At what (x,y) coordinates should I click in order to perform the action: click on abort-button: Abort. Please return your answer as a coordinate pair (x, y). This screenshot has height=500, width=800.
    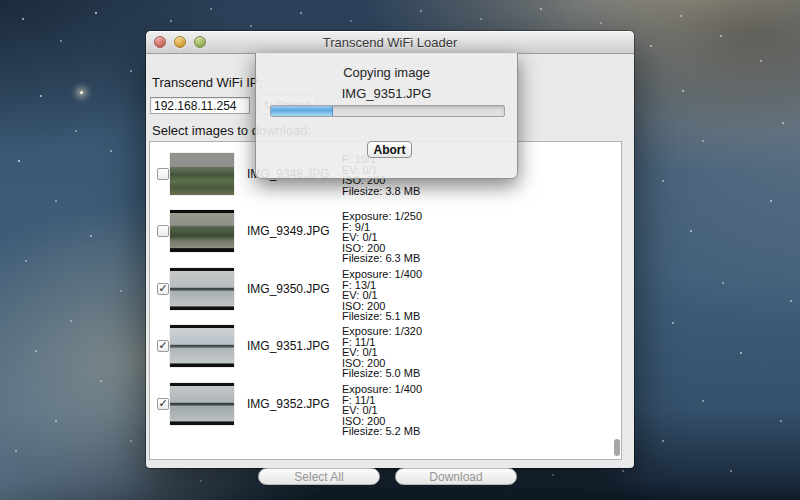
    Looking at the image, I should click on (390, 150).